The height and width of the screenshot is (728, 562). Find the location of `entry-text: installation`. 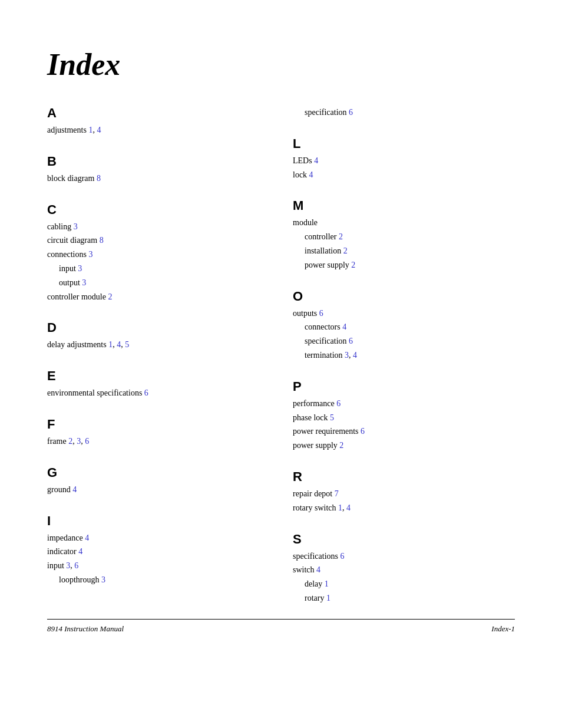

entry-text: installation is located at coordinates (323, 251).